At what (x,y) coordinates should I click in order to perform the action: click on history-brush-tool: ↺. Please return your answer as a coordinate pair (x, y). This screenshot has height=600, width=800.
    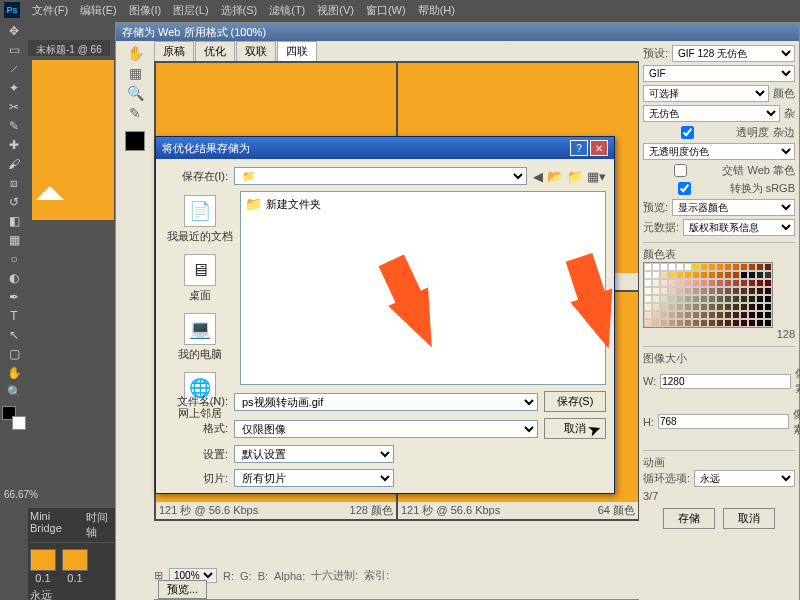
    Looking at the image, I should click on (14, 202).